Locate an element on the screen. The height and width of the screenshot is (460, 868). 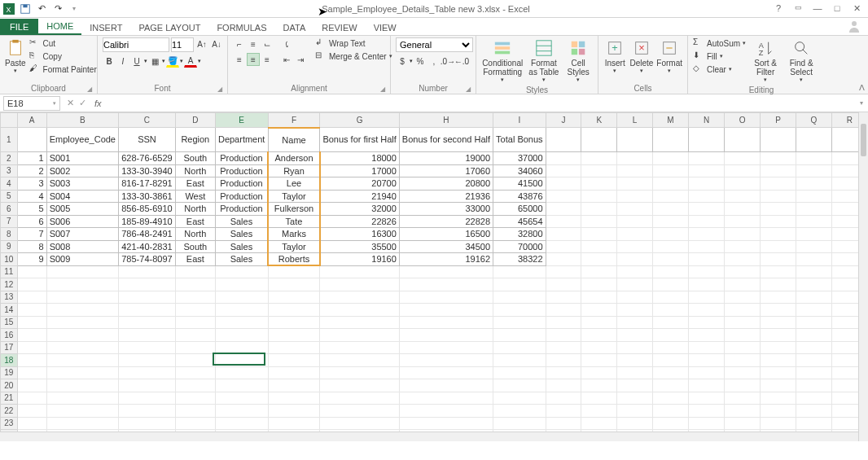
launcher-icon: ◢ is located at coordinates (383, 90).